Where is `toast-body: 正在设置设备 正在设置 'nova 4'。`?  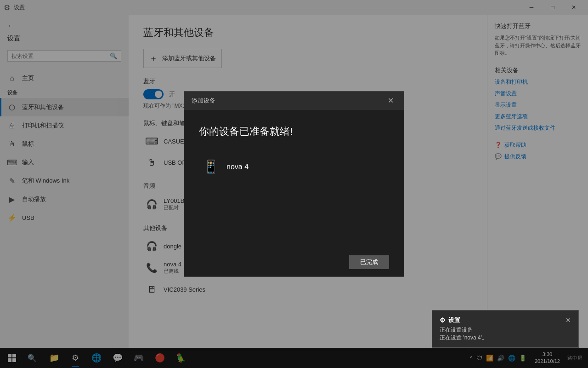
toast-body: 正在设置设备 正在设置 'nova 4'。 is located at coordinates (505, 334).